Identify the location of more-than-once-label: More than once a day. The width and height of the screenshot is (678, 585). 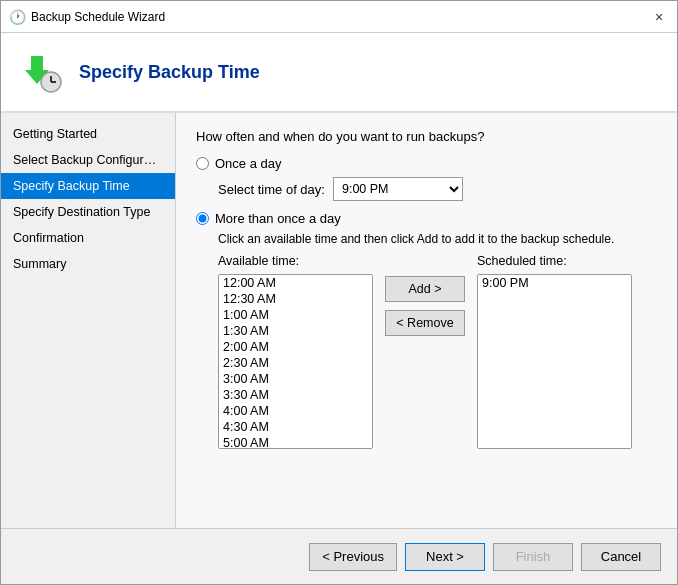
(278, 218).